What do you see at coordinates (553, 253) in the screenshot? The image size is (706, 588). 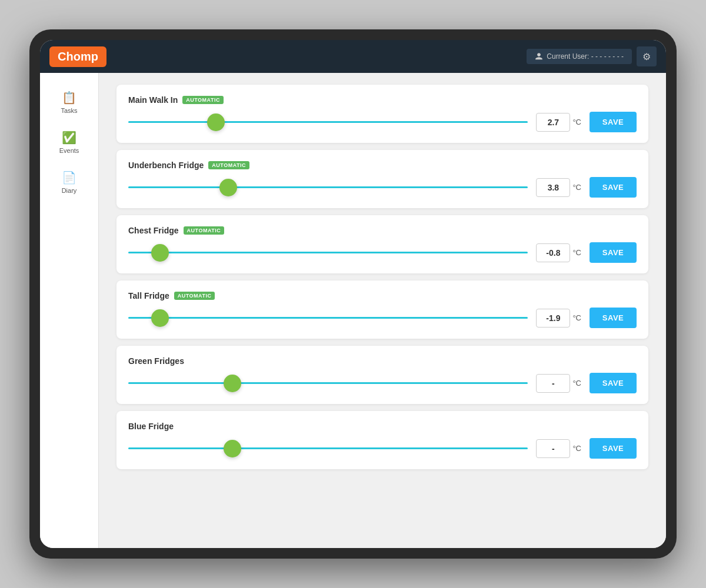 I see `temp-input-chest-fridge` at bounding box center [553, 253].